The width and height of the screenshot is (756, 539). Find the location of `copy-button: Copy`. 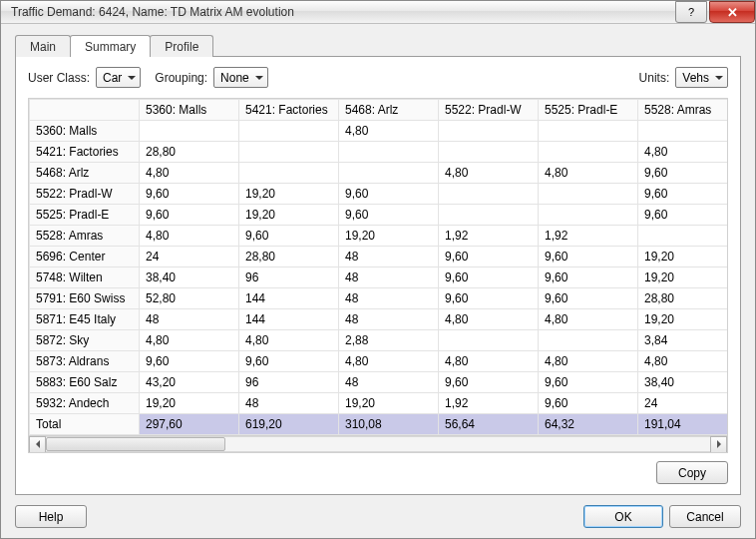

copy-button: Copy is located at coordinates (692, 473).